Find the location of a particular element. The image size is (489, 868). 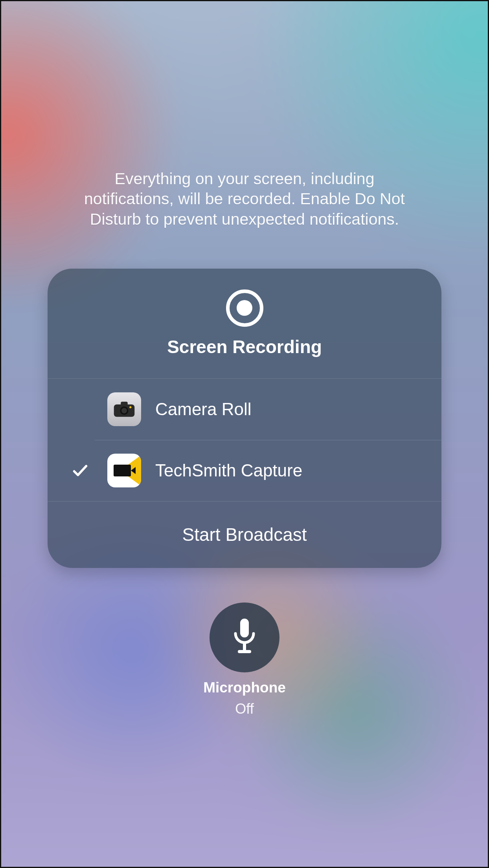

microphone-section: Microphone Off is located at coordinates (244, 660).